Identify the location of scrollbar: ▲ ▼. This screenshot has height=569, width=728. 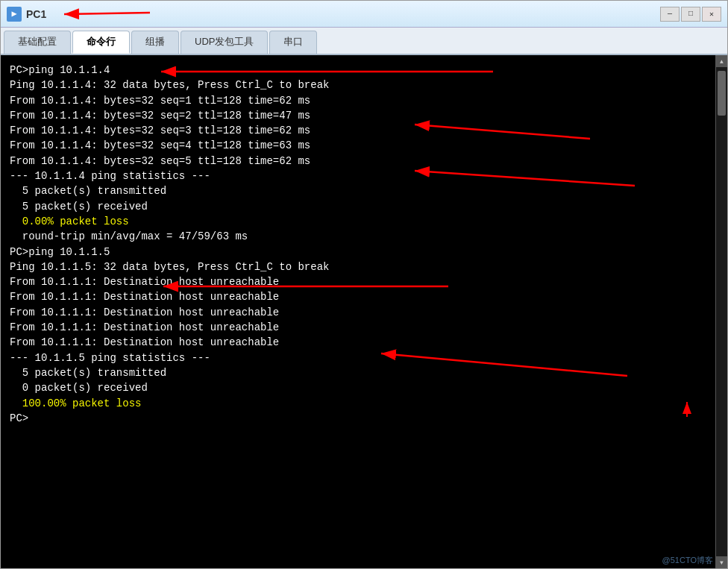
(721, 312).